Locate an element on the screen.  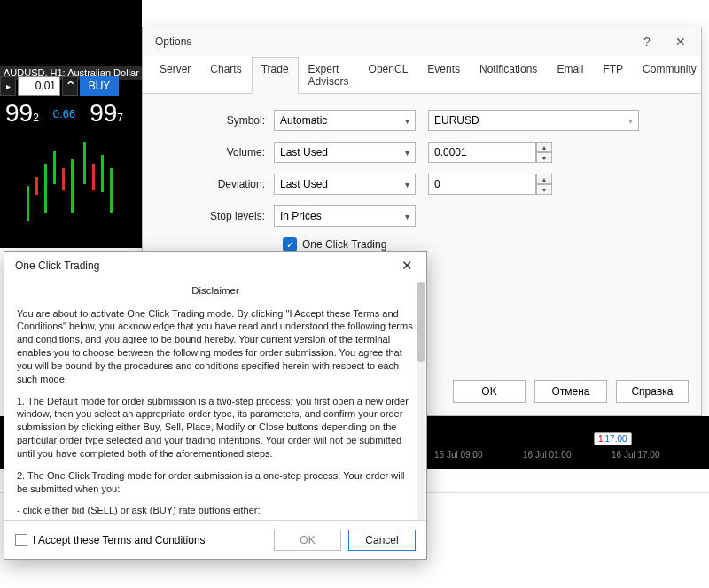
cancel-button: Отмена is located at coordinates (571, 391).